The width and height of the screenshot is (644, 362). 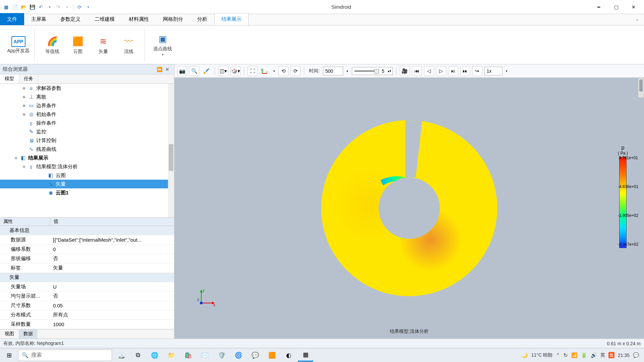 I want to click on refresh-dropdown-icon: ▾, so click(x=88, y=7).